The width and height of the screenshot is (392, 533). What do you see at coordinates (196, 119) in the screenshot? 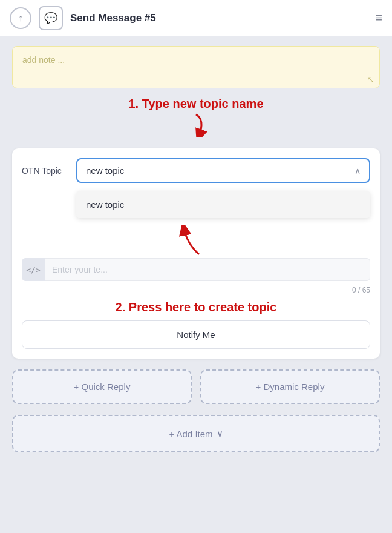
I see `instruction-1-block: 1. Type new topic name` at bounding box center [196, 119].